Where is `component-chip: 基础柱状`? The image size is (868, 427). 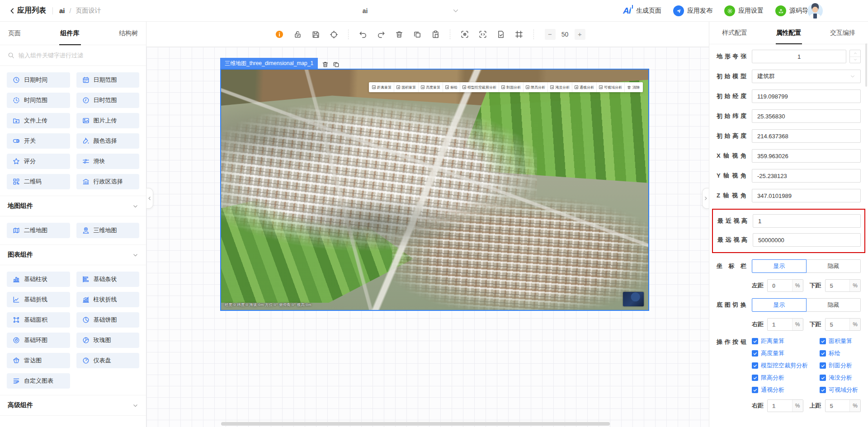
component-chip: 基础柱状 is located at coordinates (38, 279).